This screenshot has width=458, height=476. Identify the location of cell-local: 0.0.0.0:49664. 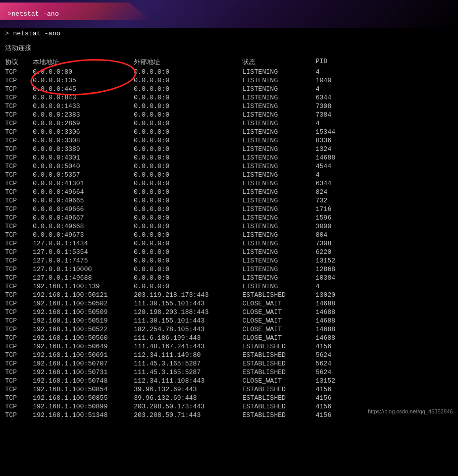
(83, 192).